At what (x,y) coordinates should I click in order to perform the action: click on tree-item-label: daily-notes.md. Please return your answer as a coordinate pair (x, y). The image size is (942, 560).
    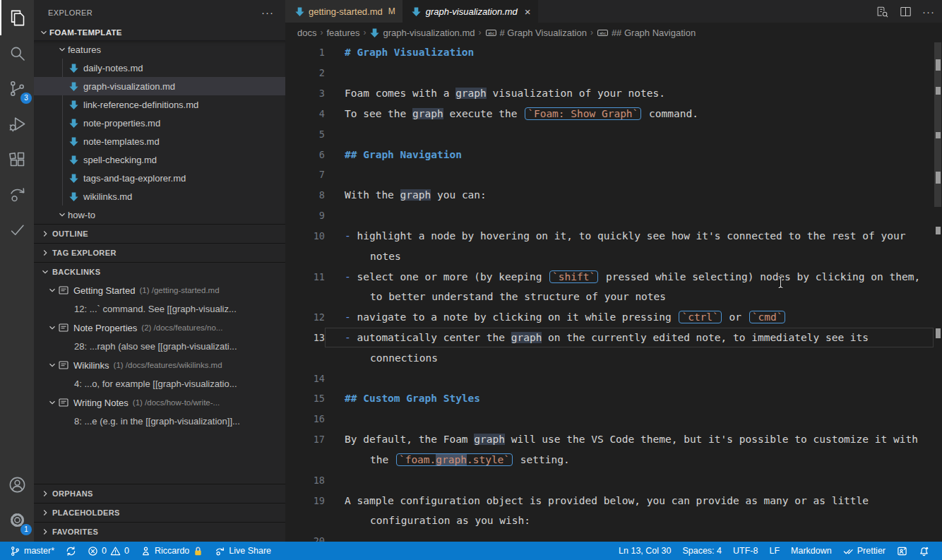
    Looking at the image, I should click on (113, 68).